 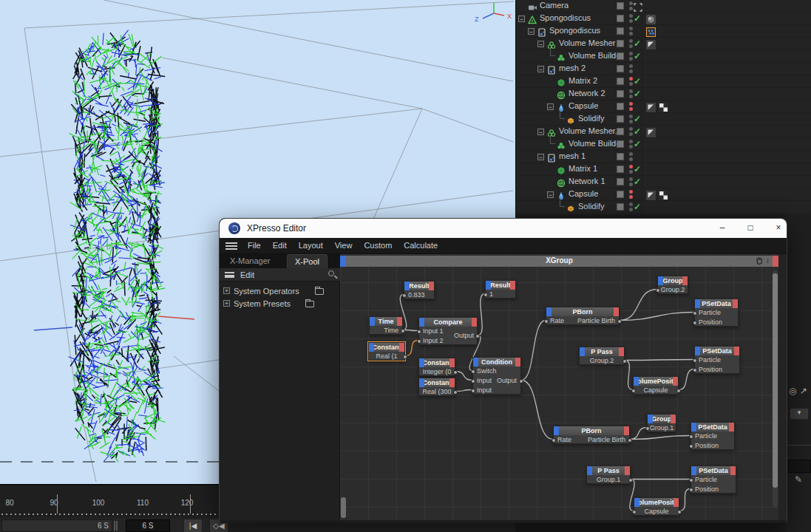 I want to click on menu-calculate: Calculate, so click(x=421, y=244).